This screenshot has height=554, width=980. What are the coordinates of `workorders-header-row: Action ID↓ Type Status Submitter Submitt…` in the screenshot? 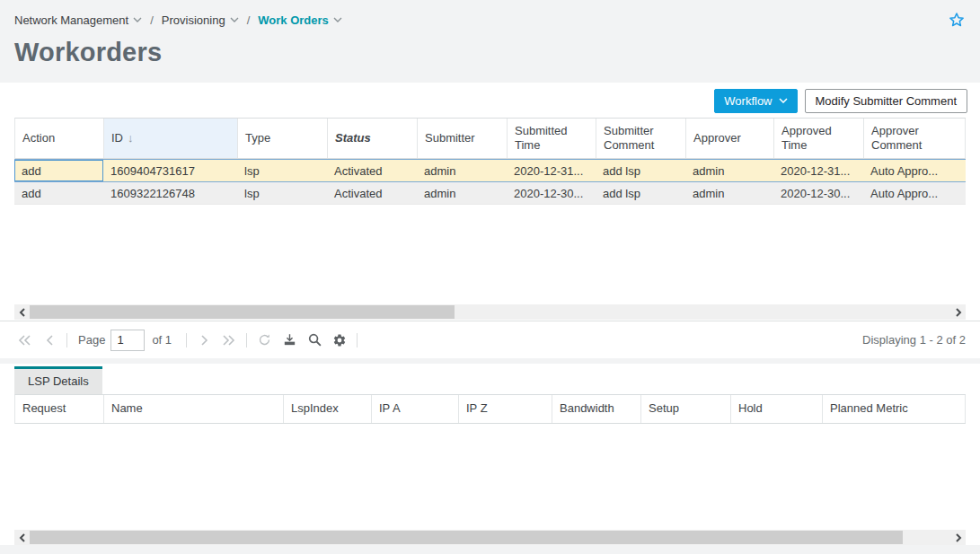 It's located at (490, 138).